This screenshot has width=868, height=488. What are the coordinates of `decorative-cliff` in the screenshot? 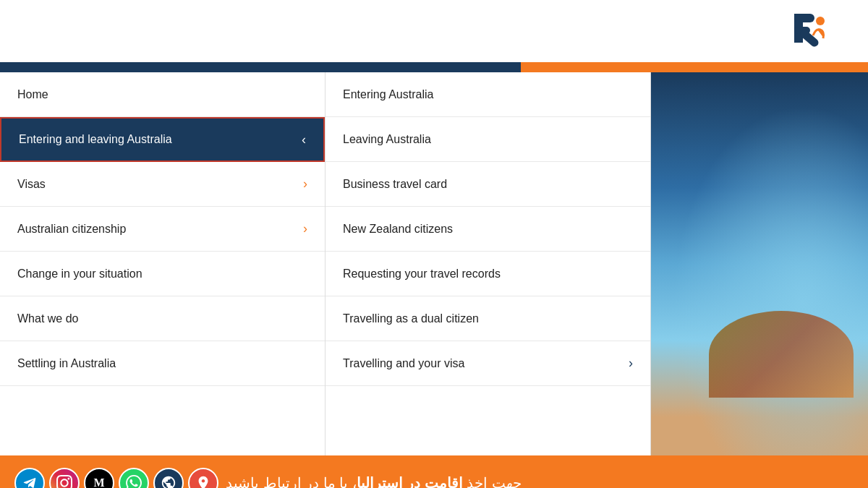 It's located at (781, 354).